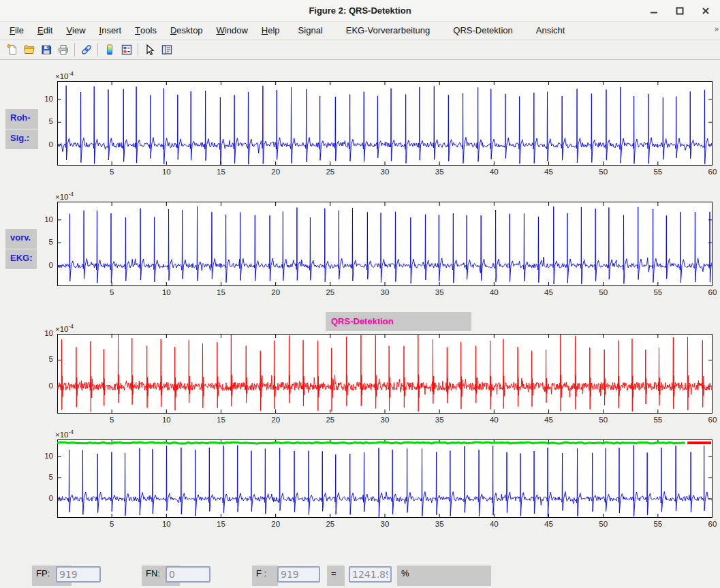  What do you see at coordinates (706, 11) in the screenshot?
I see `close-button` at bounding box center [706, 11].